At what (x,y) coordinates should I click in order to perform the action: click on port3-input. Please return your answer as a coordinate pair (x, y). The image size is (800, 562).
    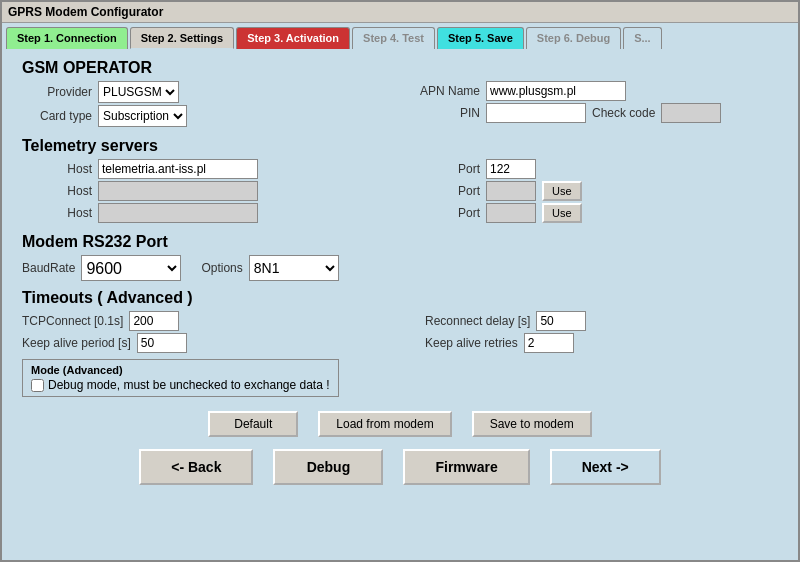
    Looking at the image, I should click on (511, 213).